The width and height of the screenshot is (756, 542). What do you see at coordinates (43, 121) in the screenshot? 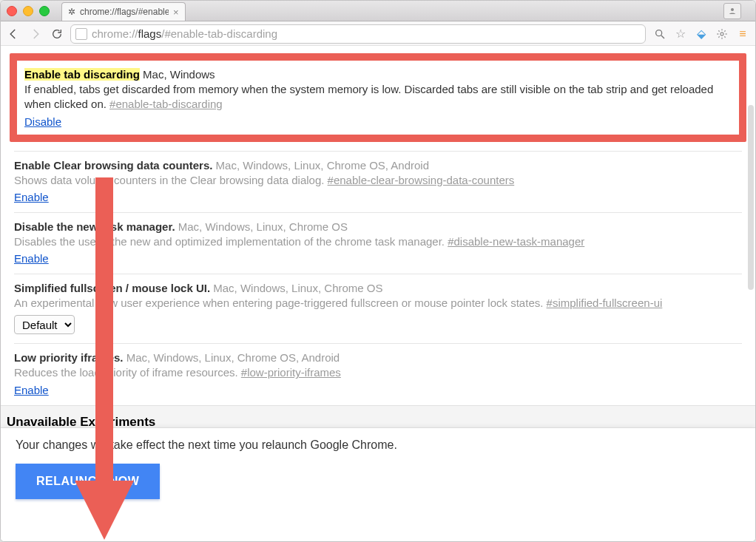
I see `disable-link: Disable` at bounding box center [43, 121].